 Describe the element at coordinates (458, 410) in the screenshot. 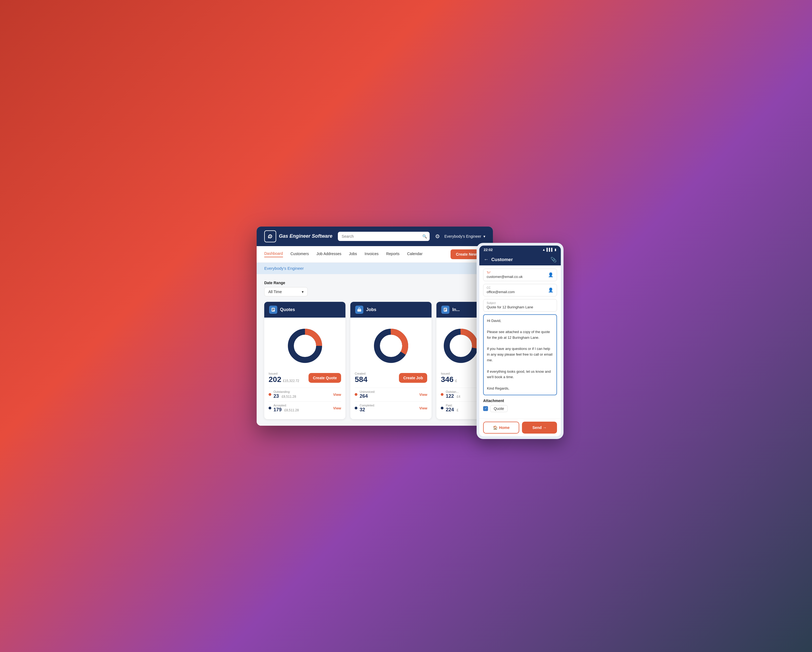

I see `invoices-paid-amount: £` at that location.